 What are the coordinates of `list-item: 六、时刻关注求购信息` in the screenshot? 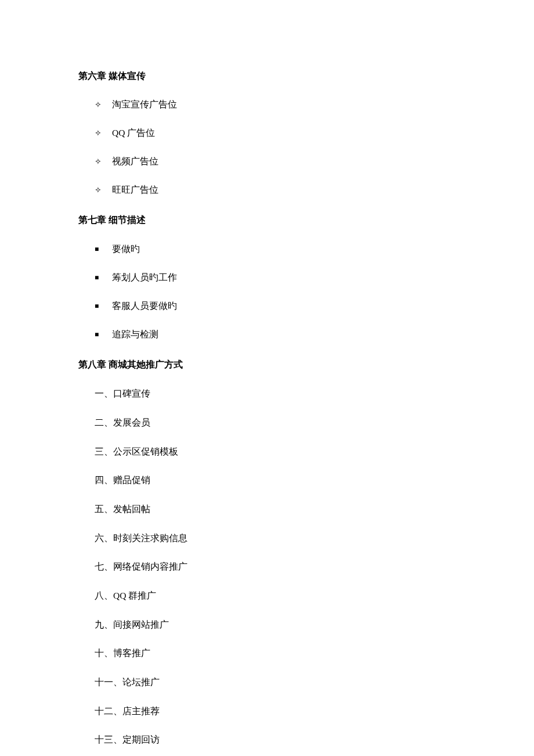 It's located at (275, 538).